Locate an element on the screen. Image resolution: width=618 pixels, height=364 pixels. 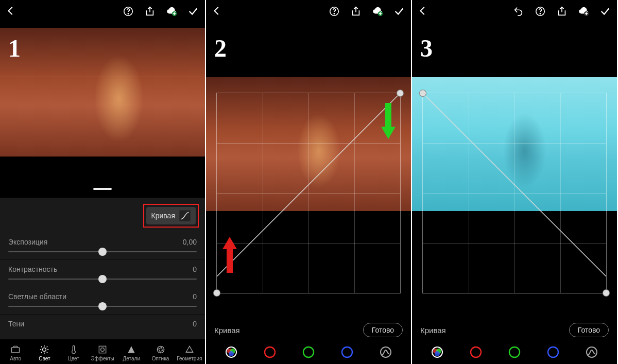
auto-icon is located at coordinates (15, 350).